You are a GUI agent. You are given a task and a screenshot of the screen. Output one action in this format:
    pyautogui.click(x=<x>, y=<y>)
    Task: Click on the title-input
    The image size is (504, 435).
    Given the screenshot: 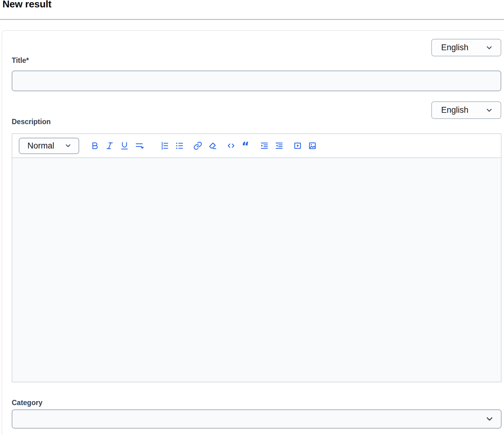 What is the action you would take?
    pyautogui.click(x=256, y=81)
    